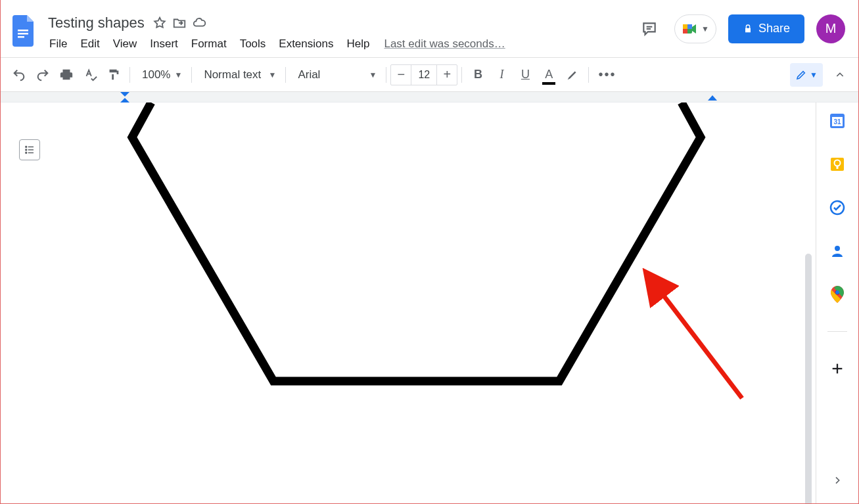  Describe the element at coordinates (649, 29) in the screenshot. I see `comments-icon` at that location.